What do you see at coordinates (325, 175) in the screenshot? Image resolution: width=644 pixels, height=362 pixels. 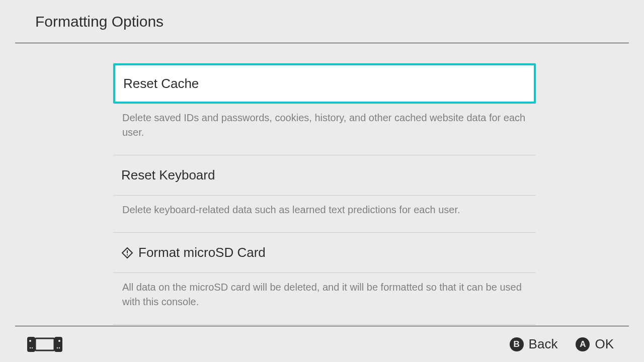 I see `option-reset-keyboard: Reset Keyboard` at bounding box center [325, 175].